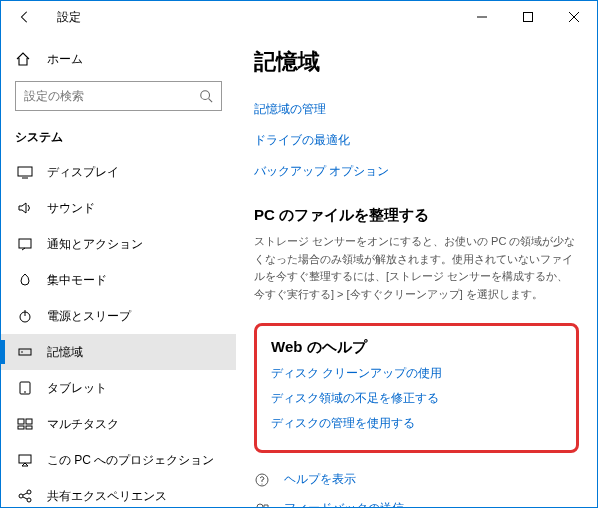  I want to click on back-button, so click(25, 17).